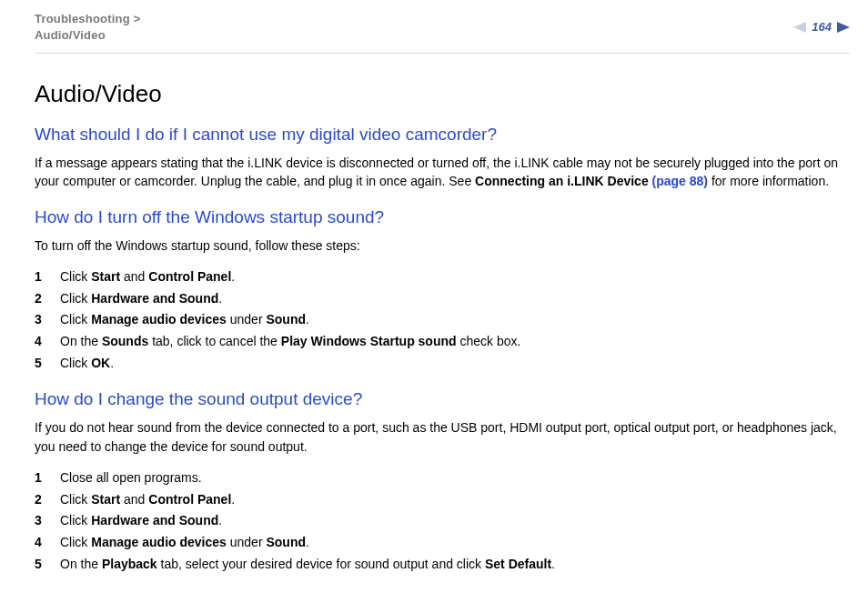 This screenshot has width=868, height=613. Describe the element at coordinates (438, 95) in the screenshot. I see `page-title: Audio/Video` at that location.